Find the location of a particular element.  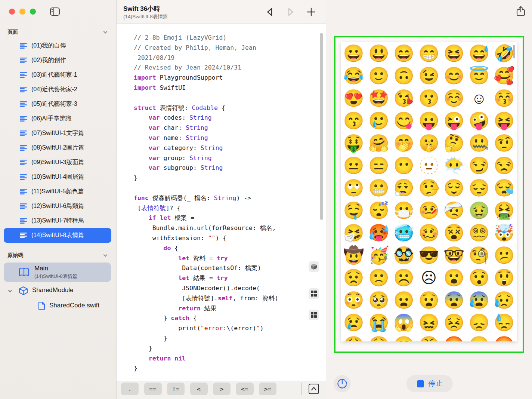

sidebar-item-main: Main (14)SwiftUI-8表情篇 is located at coordinates (58, 272).